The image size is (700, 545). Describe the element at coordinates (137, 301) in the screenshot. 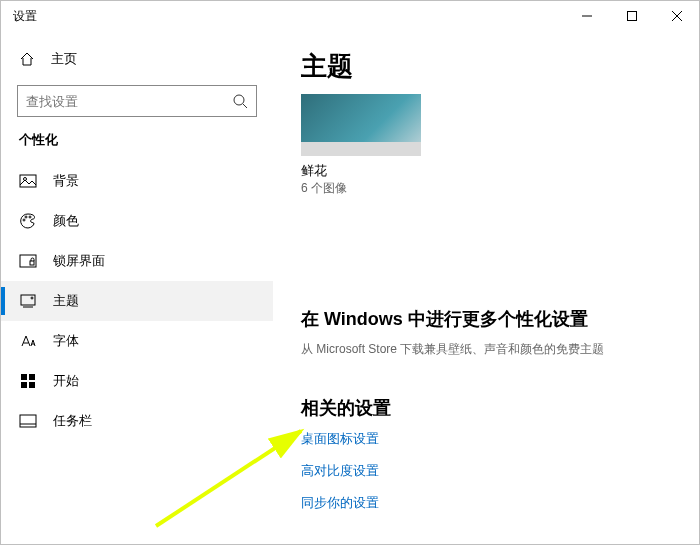

I see `sidebar-item-themes: 主题` at that location.